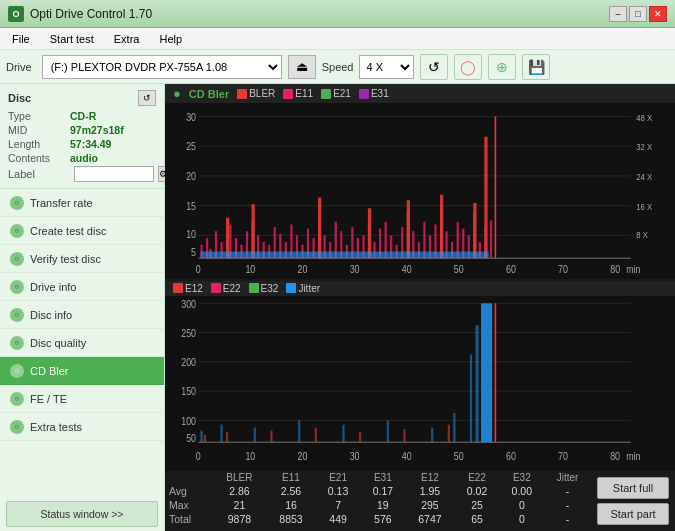  What do you see at coordinates (82, 315) in the screenshot?
I see `nav-disc-info: ○ Disc info` at bounding box center [82, 315].